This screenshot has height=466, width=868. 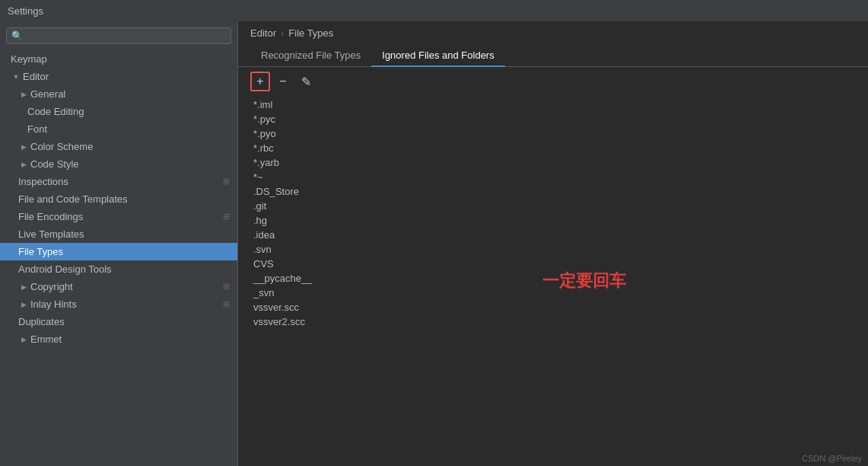 I want to click on inlay-hints-icon: ⊞, so click(x=227, y=305).